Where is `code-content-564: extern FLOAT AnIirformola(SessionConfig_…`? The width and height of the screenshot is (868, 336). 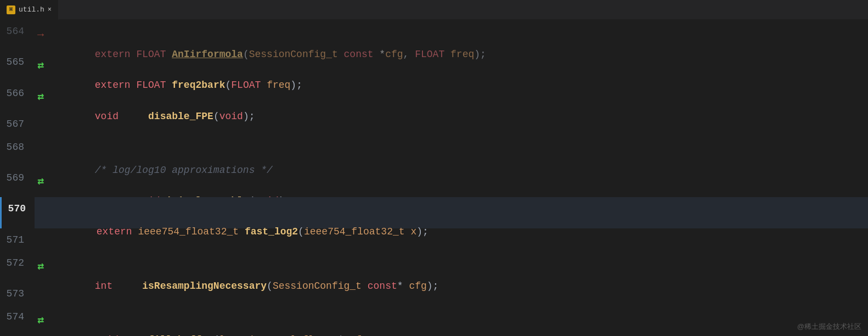 code-content-564: extern FLOAT AnIirformola(SessionConfig_… is located at coordinates (458, 35).